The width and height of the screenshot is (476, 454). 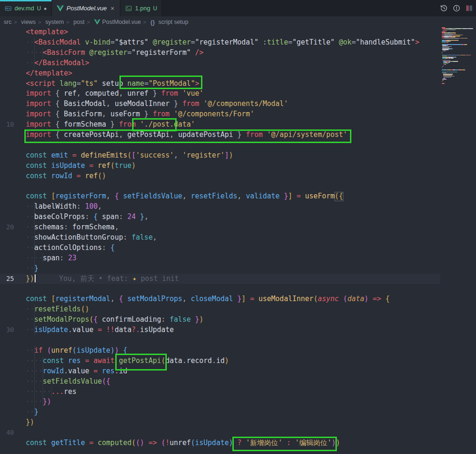 I want to click on code-line-41: const getTitle = computed(() => (!unref(…, so click(x=220, y=443).